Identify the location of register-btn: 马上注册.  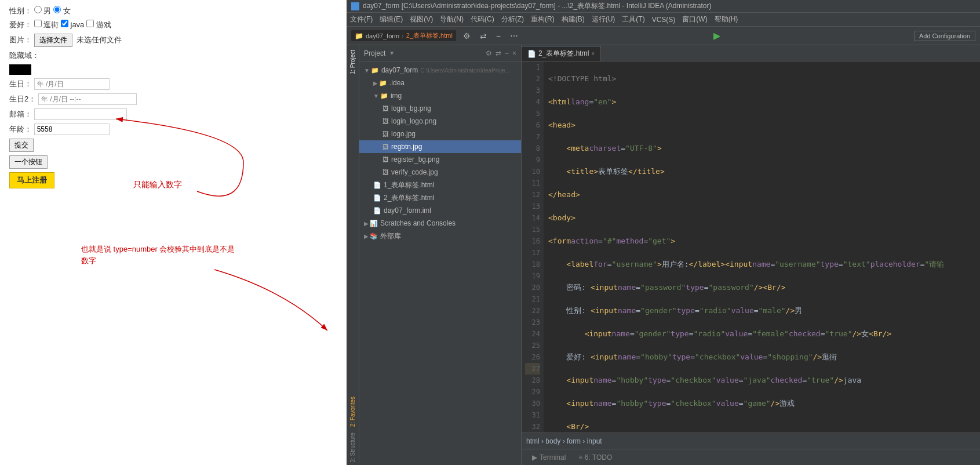
(32, 180).